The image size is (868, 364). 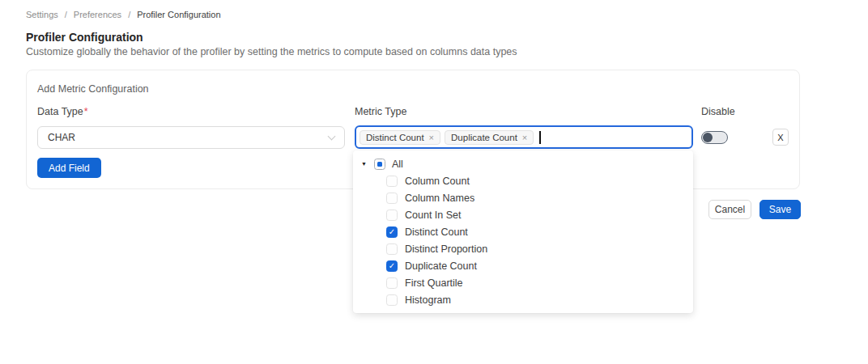 What do you see at coordinates (400, 138) in the screenshot?
I see `metric-tag: Distinct Count ×` at bounding box center [400, 138].